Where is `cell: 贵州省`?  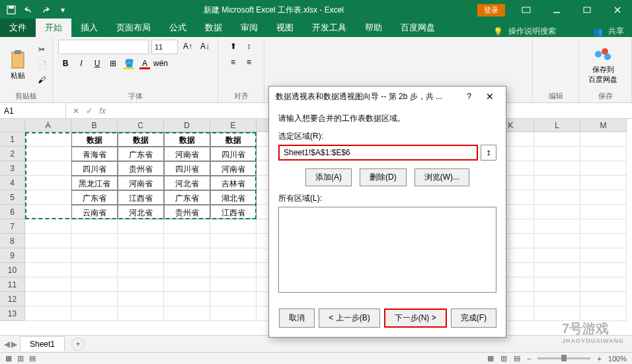
cell: 贵州省 is located at coordinates (187, 212).